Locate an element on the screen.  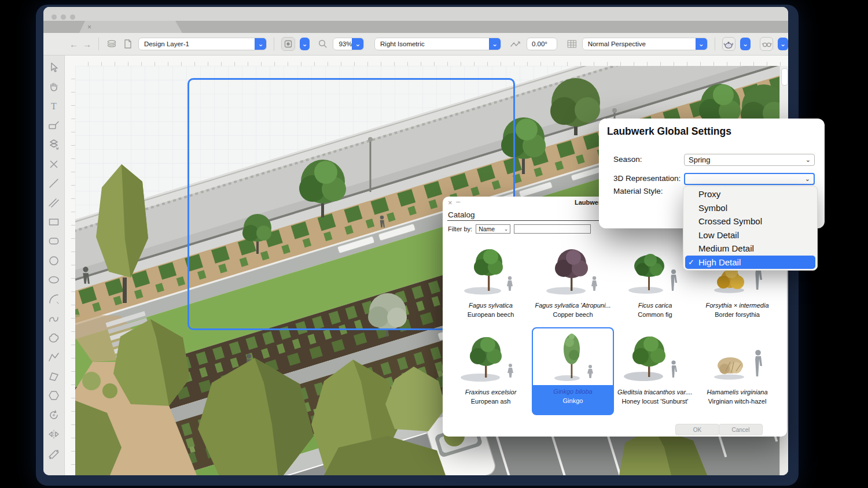
close-icon: × is located at coordinates (450, 202).